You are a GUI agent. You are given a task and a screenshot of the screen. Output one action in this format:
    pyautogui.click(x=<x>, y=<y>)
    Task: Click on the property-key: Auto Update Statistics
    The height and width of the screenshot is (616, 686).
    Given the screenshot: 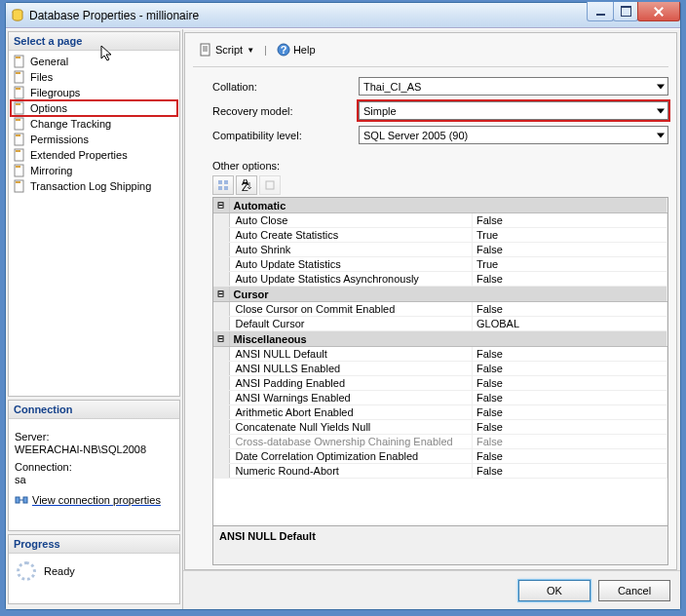 What is the action you would take?
    pyautogui.click(x=351, y=265)
    